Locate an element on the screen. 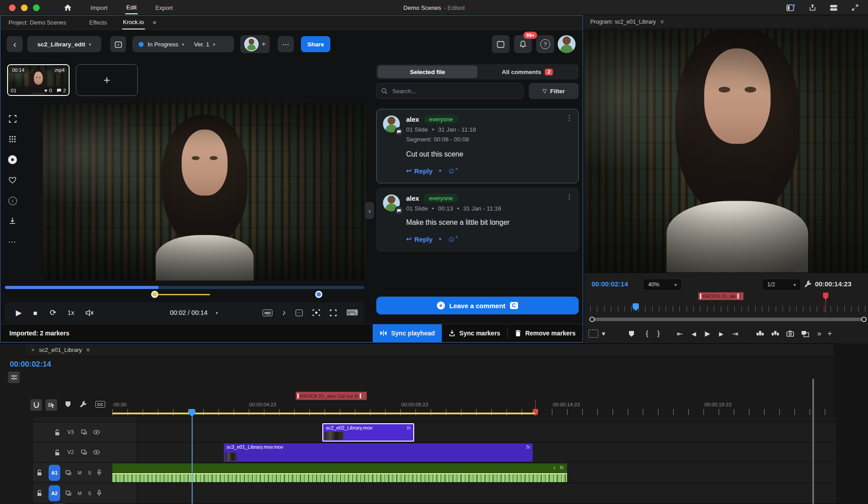 The image size is (868, 504). leave-comment-button: + Leave a comment C is located at coordinates (477, 306).